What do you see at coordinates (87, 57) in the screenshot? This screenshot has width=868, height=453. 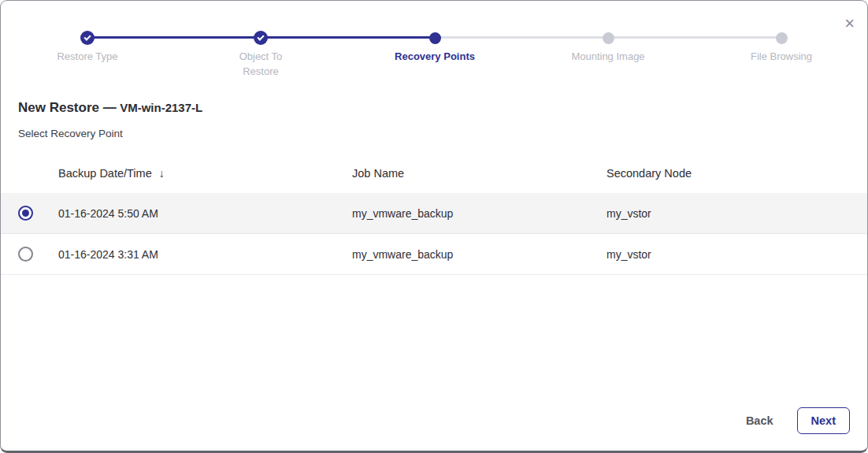 I see `step-restore-type: Restore Type` at bounding box center [87, 57].